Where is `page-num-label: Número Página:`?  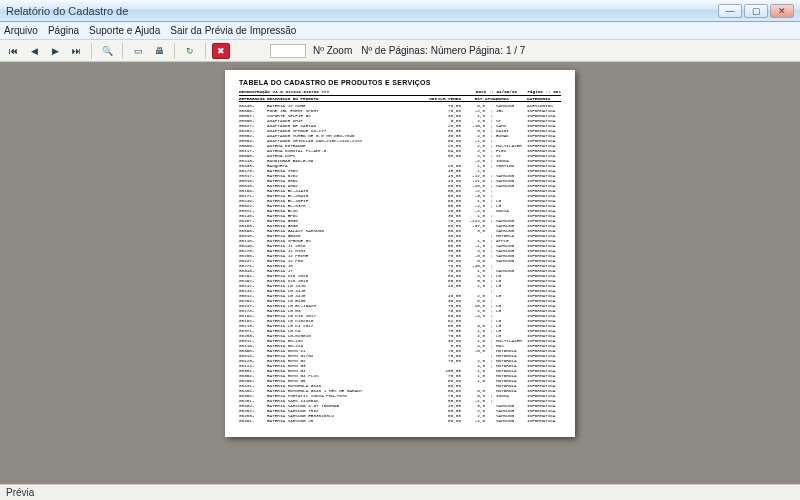 page-num-label: Número Página: is located at coordinates (467, 50).